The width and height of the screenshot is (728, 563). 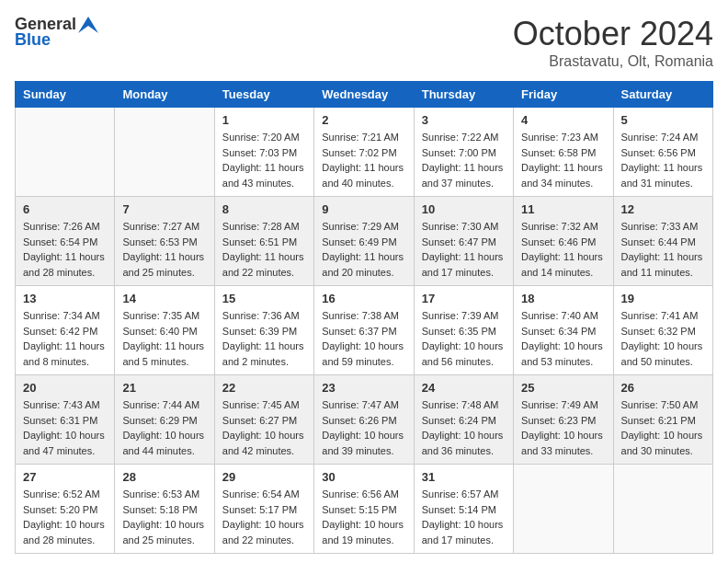 I want to click on day-number: 25, so click(x=563, y=388).